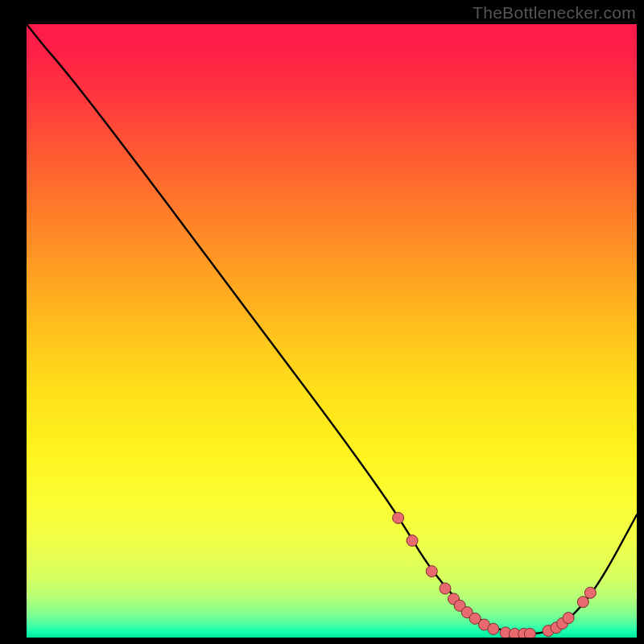 Image resolution: width=644 pixels, height=644 pixels. What do you see at coordinates (554, 13) in the screenshot?
I see `attribution: TheBottlenecker.com` at bounding box center [554, 13].